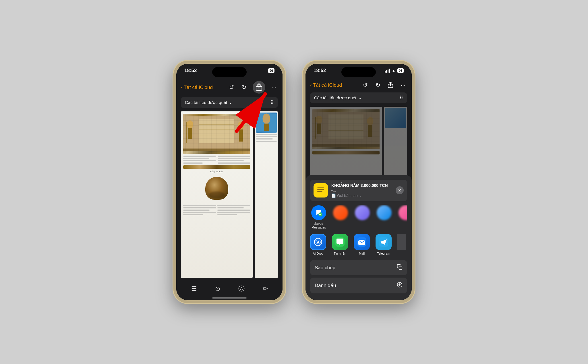  What do you see at coordinates (400, 190) in the screenshot?
I see `share-close-button: ✕` at bounding box center [400, 190].